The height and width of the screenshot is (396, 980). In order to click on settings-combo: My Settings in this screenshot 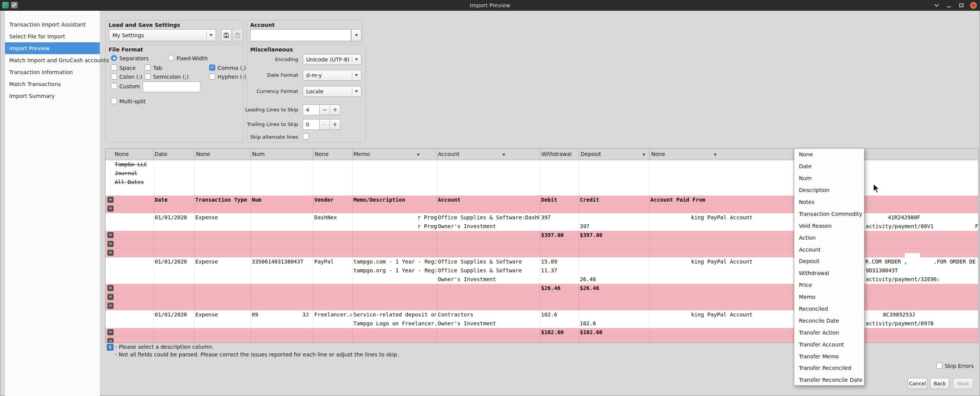, I will do `click(163, 35)`.